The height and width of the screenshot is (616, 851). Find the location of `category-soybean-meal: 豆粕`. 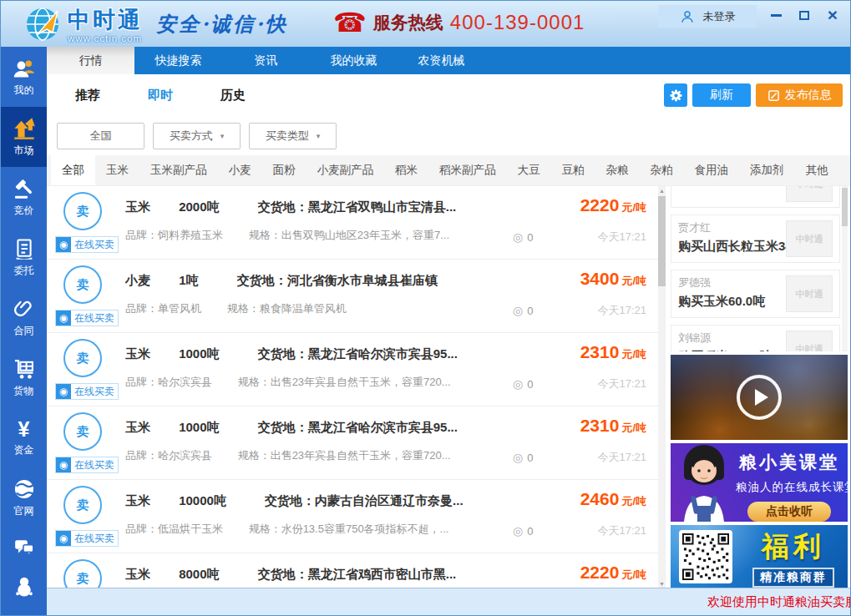

category-soybean-meal: 豆粕 is located at coordinates (573, 170).